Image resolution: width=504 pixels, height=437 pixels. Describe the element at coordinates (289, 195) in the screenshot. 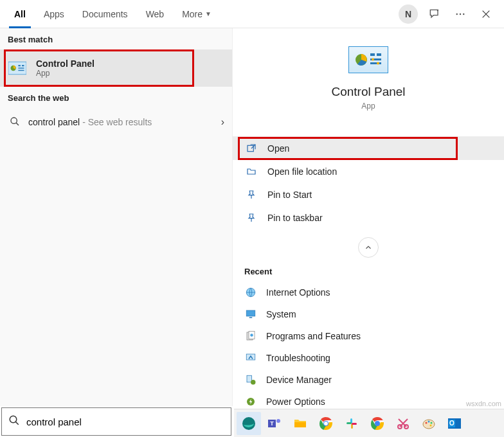

I see `action-pin-start-label: Pin to Start` at that location.